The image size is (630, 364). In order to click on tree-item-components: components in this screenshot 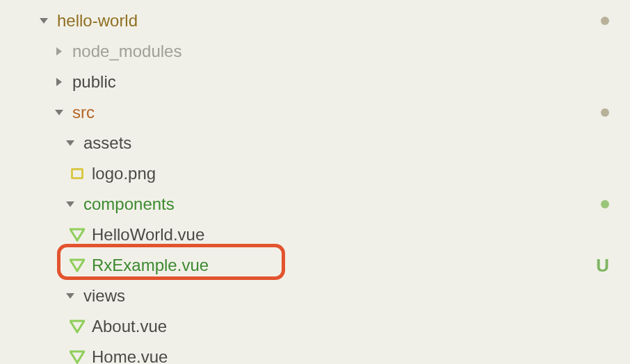, I will do `click(315, 204)`.